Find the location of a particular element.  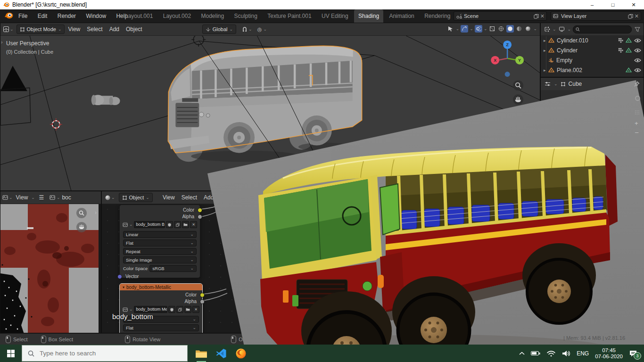

outliner-editor-icon is located at coordinates (547, 29).